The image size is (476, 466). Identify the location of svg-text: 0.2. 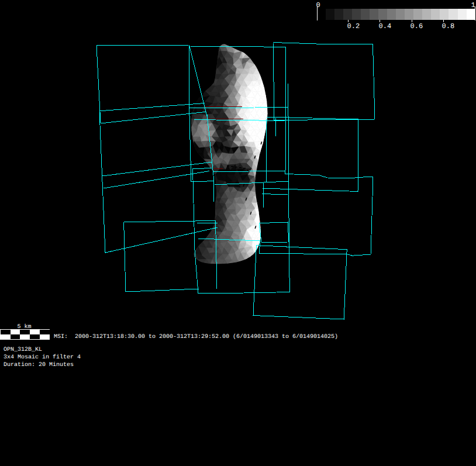
(354, 26).